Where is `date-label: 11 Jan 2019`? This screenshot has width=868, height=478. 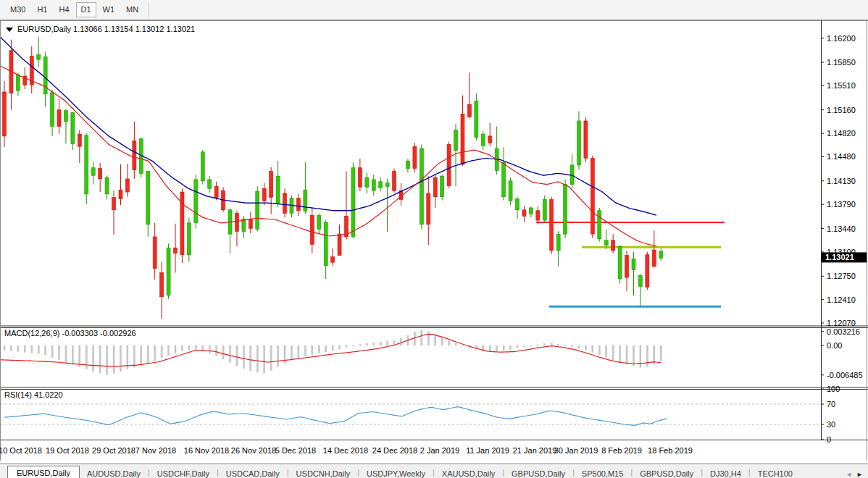 date-label: 11 Jan 2019 is located at coordinates (488, 450).